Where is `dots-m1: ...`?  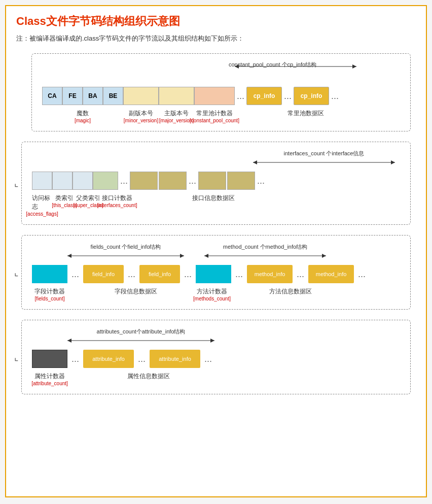
dots-m1: ... is located at coordinates (239, 274).